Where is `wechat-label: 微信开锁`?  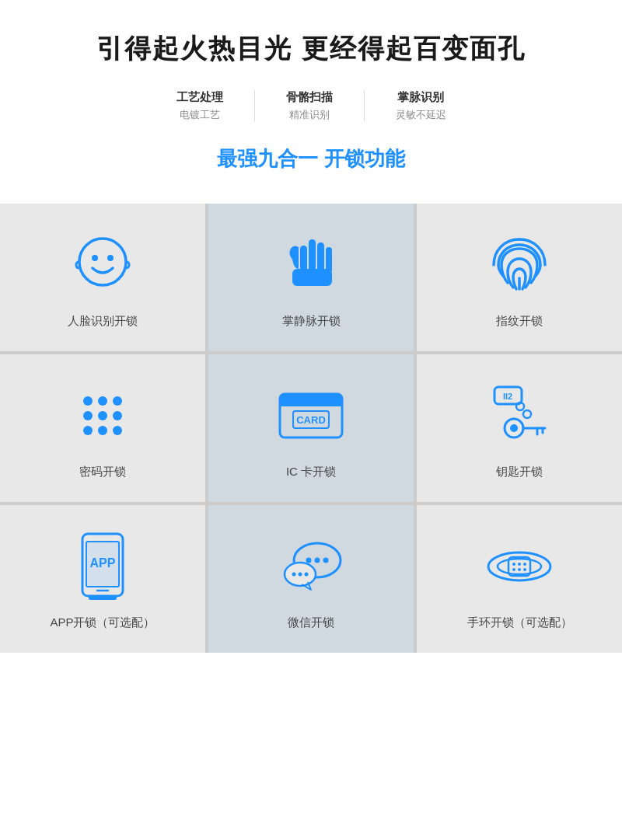
wechat-label: 微信开锁 is located at coordinates (311, 623).